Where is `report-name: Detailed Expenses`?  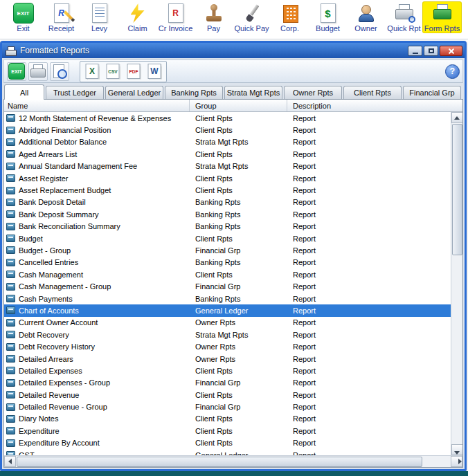 report-name: Detailed Expenses is located at coordinates (51, 371).